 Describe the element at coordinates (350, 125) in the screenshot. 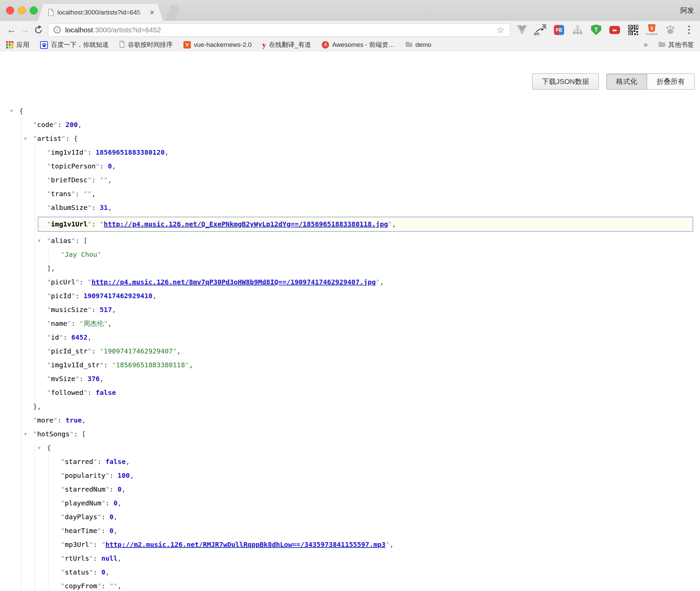

I see `json-line: "code": 200,` at that location.